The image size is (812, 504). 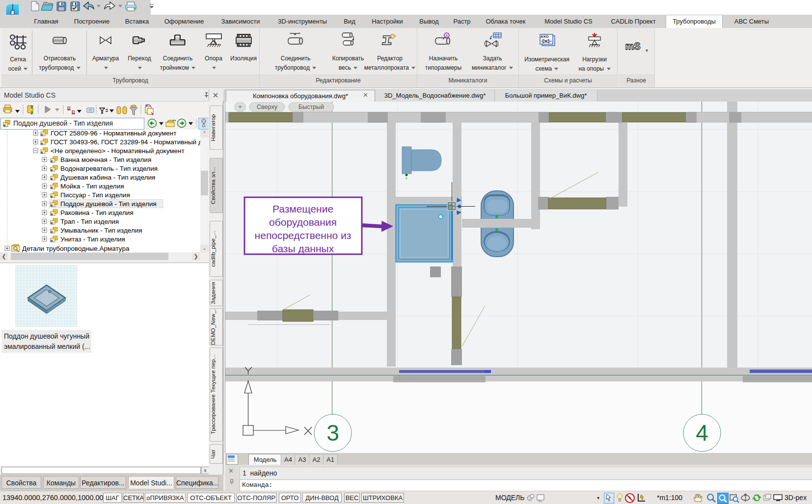 What do you see at coordinates (333, 433) in the screenshot?
I see `svg-text: 3` at bounding box center [333, 433].